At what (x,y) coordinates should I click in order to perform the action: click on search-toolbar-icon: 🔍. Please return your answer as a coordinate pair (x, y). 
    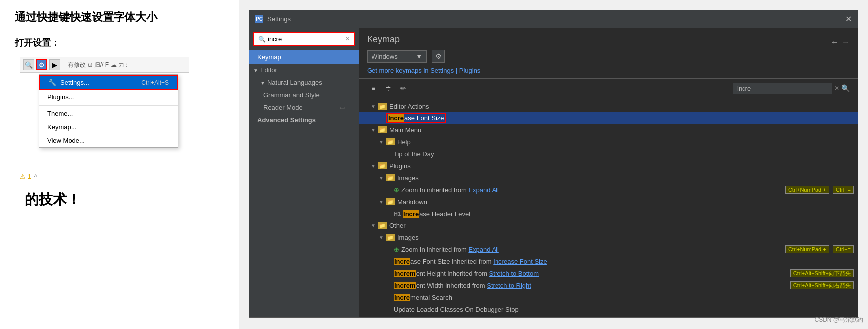
    Looking at the image, I should click on (29, 65).